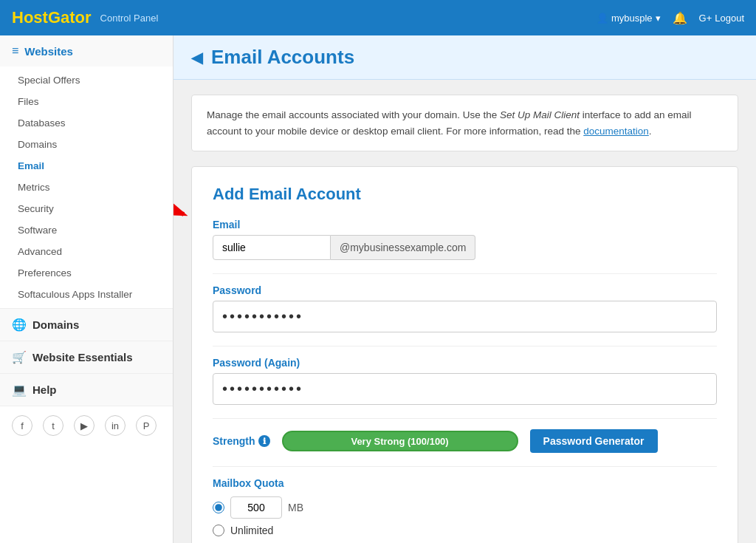 Image resolution: width=756 pixels, height=543 pixels. Describe the element at coordinates (49, 52) in the screenshot. I see `sidebar-section-label-websites: Websites` at that location.